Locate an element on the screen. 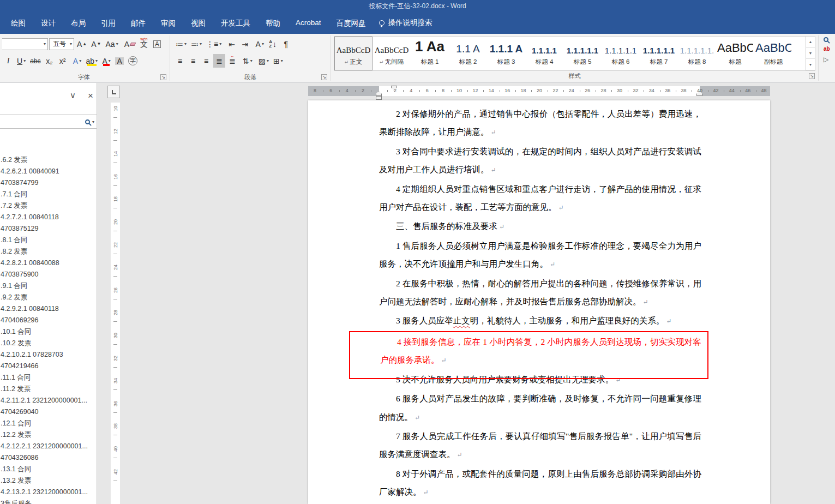  justify-button: ≣ is located at coordinates (219, 61).